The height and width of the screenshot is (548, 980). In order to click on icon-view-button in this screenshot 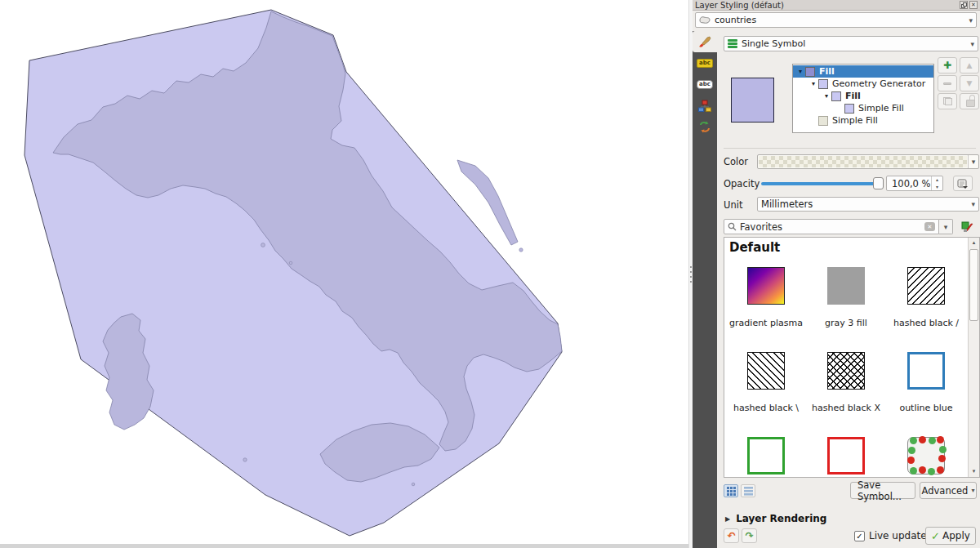, I will do `click(731, 491)`.